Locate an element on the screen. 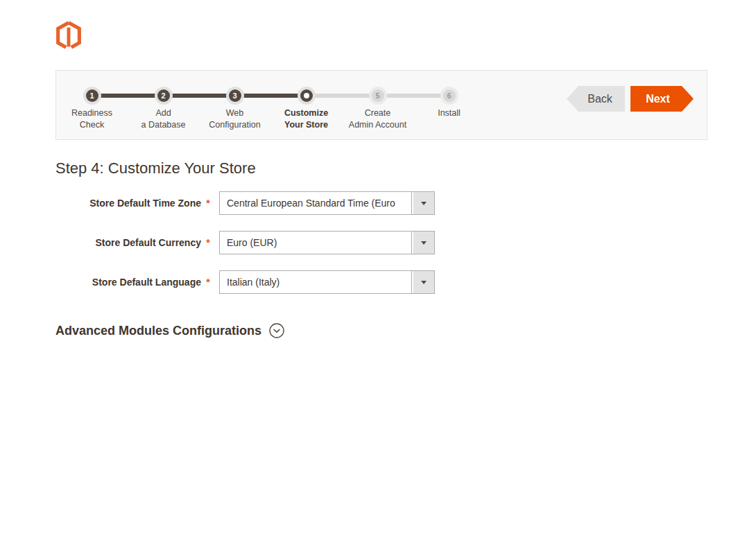 The width and height of the screenshot is (756, 549). step-dot: 6 is located at coordinates (449, 96).